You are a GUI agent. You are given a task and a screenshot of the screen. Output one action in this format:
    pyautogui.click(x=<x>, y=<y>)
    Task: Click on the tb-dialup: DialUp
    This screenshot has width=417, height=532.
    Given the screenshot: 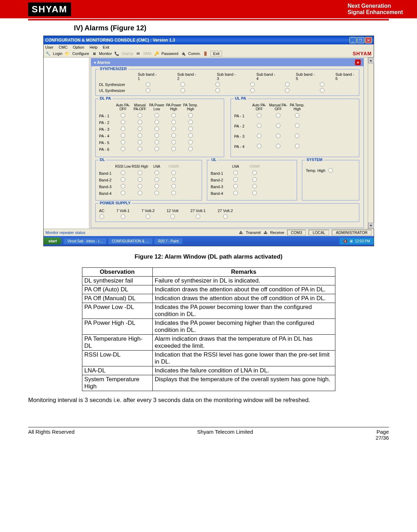 What is the action you would take?
    pyautogui.click(x=127, y=54)
    